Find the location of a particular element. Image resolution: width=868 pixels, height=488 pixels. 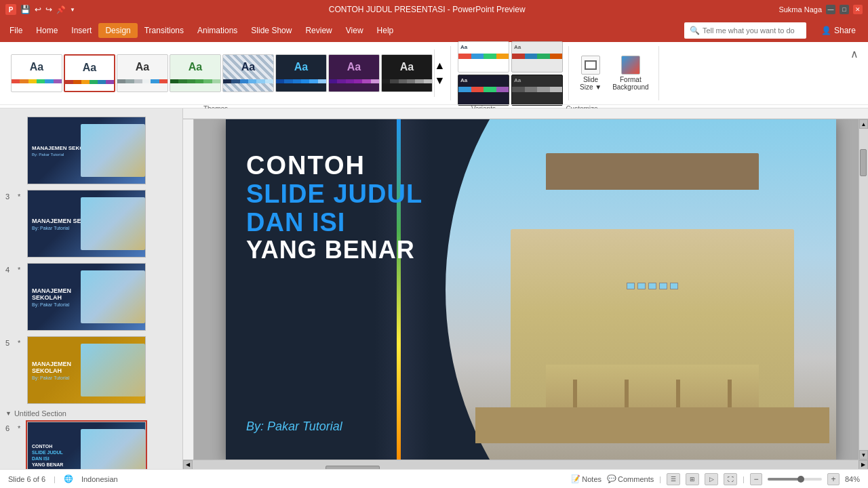

menu-help: Help is located at coordinates (385, 30).